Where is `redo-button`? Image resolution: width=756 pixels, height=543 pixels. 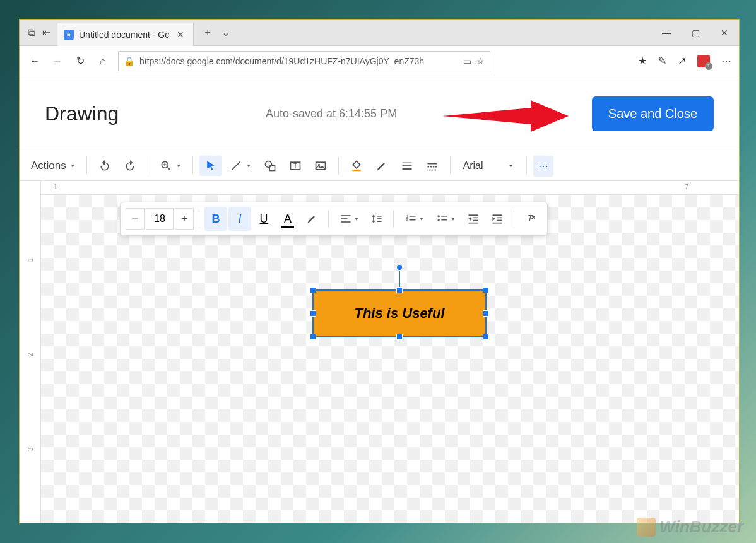
redo-button is located at coordinates (130, 166).